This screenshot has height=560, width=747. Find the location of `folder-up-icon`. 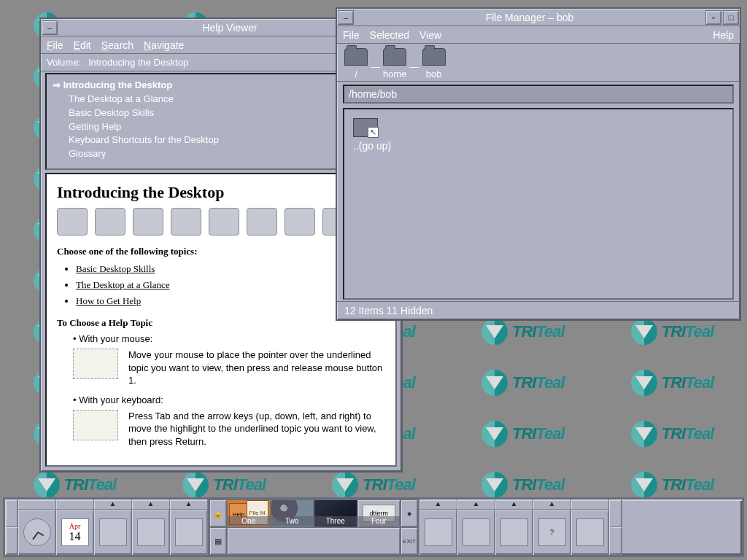

folder-up-icon is located at coordinates (365, 128).